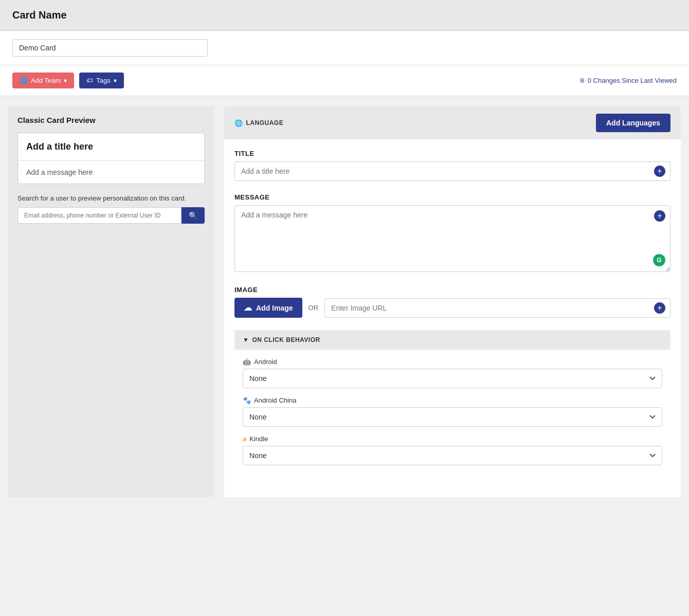  What do you see at coordinates (111, 120) in the screenshot?
I see `left-panel-title: Classic Card Preview` at bounding box center [111, 120].